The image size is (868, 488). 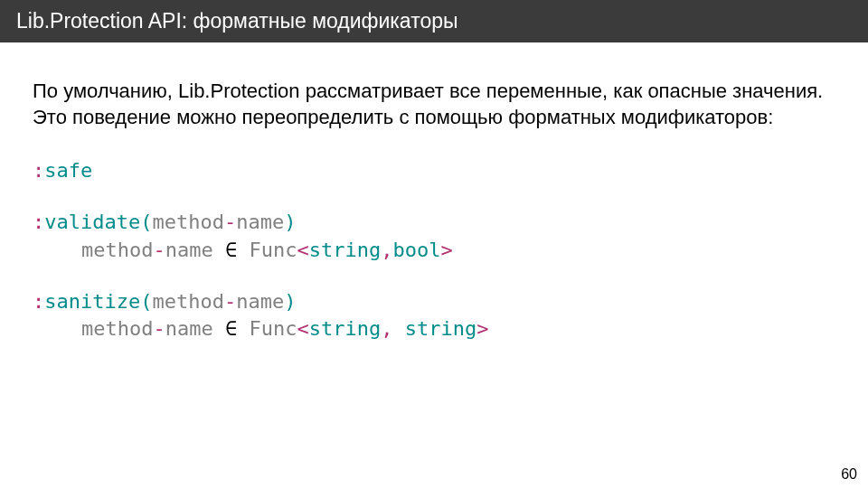 I want to click on modifier-sanitize: :sanitize(method-name) method-name ∈ Fun…, so click(x=434, y=316).